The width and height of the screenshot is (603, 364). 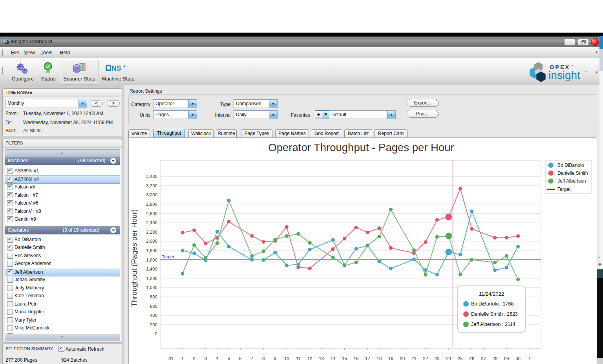 I want to click on svg-text: 22, so click(x=426, y=359).